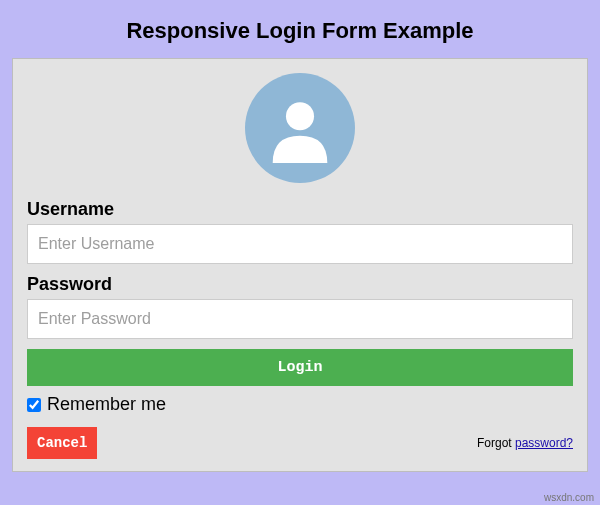 This screenshot has height=505, width=600. I want to click on remember-checkbox, so click(34, 405).